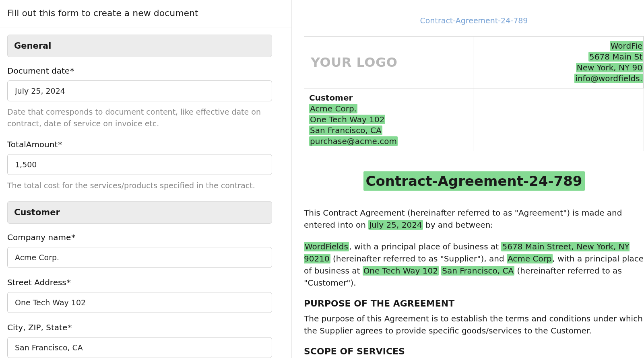 The height and width of the screenshot is (358, 644). Describe the element at coordinates (474, 181) in the screenshot. I see `document-title-text: Contract-Agreement-24-789` at that location.